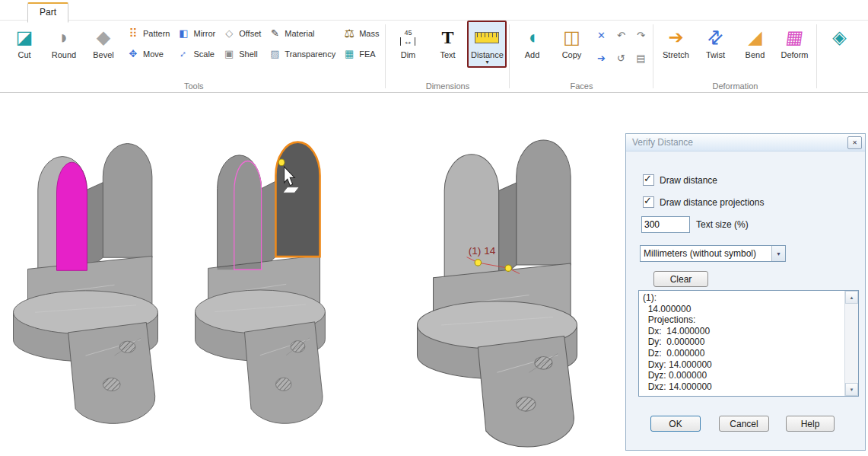  Describe the element at coordinates (275, 53) in the screenshot. I see `transparency-icon: ▨` at that location.